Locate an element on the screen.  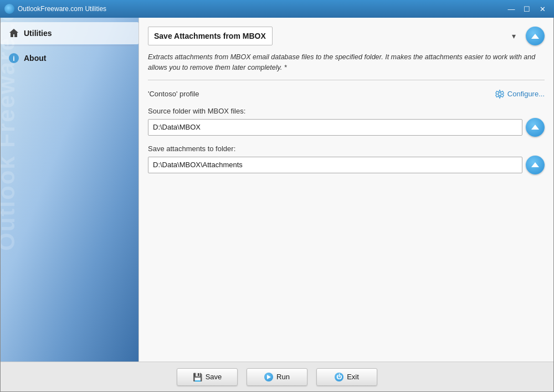
svg-text: i is located at coordinates (13, 59).